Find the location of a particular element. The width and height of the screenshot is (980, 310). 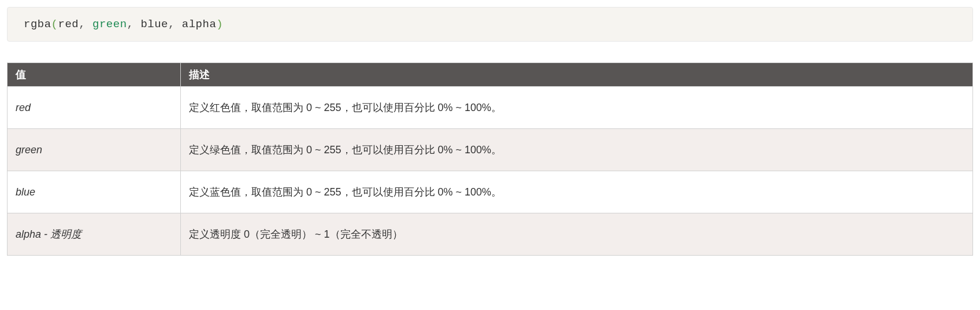

table-cell-value: red is located at coordinates (94, 108).